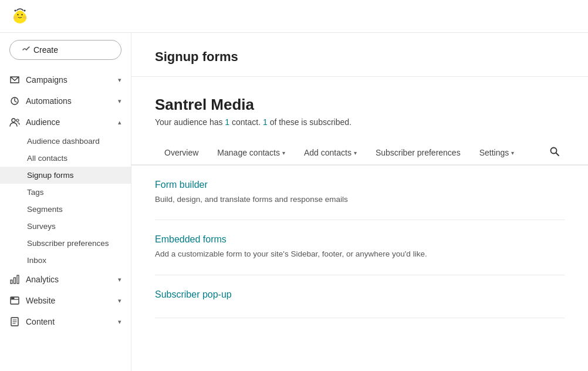 This screenshot has width=588, height=371. What do you see at coordinates (360, 185) in the screenshot?
I see `form-builder-link: Form builder` at bounding box center [360, 185].